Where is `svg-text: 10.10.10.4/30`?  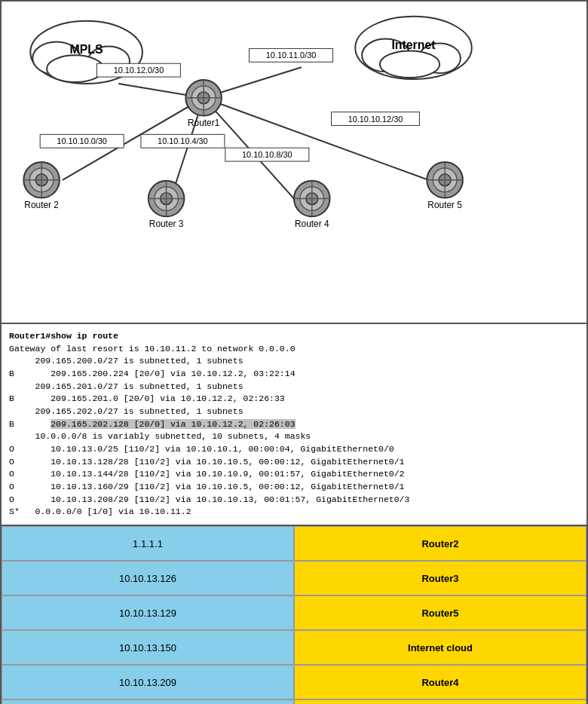
svg-text: 10.10.10.4/30 is located at coordinates (182, 141).